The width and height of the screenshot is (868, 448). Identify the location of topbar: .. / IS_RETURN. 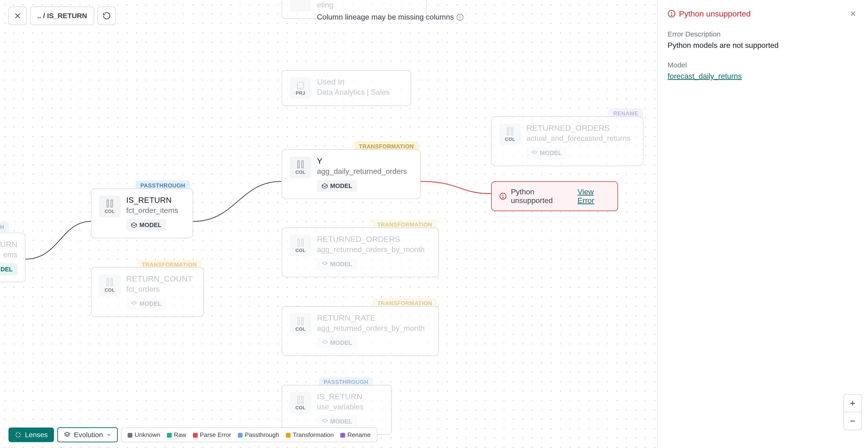
(62, 16).